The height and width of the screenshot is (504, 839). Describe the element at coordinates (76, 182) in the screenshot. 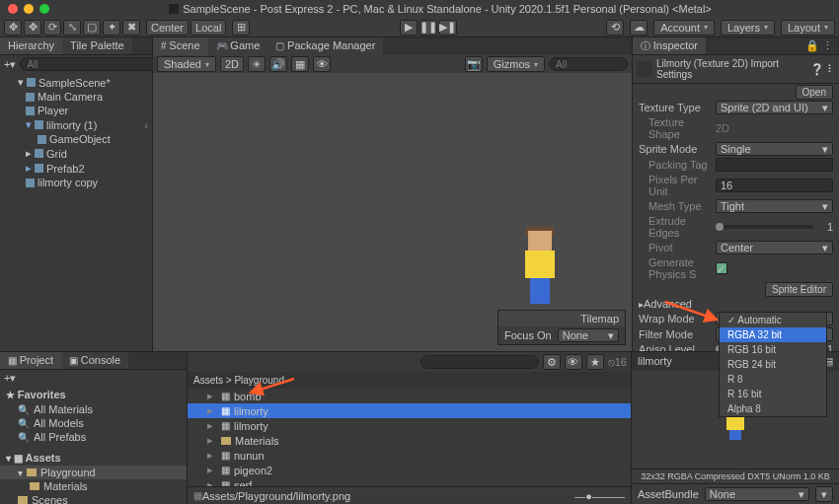

I see `hierarchy-item: lilmorty copy` at that location.